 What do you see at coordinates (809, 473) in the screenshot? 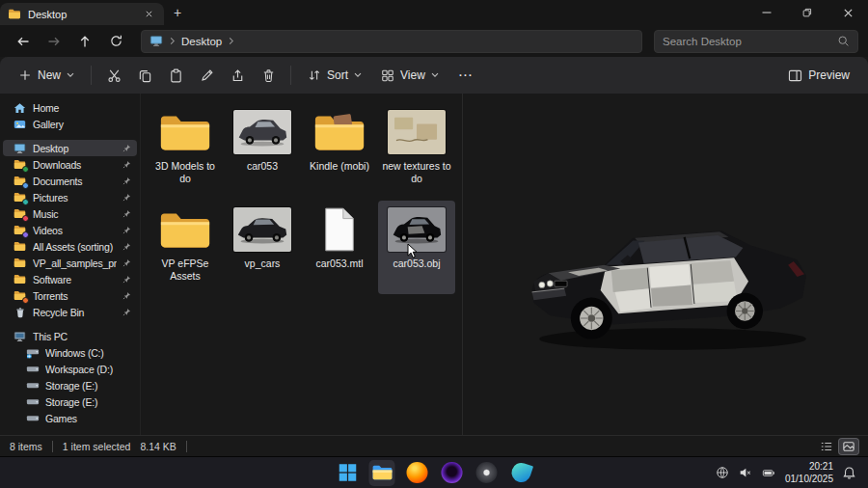
I see `taskbar-clock: 20:21 01/10/2025` at bounding box center [809, 473].